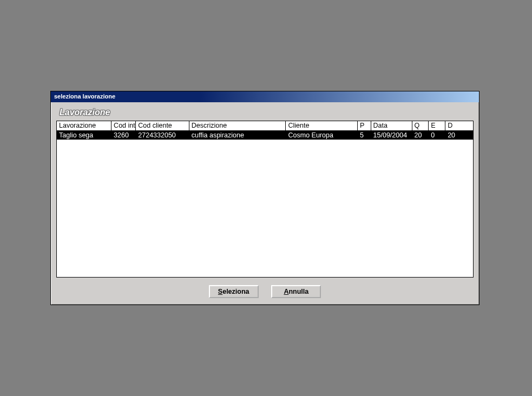  What do you see at coordinates (459, 126) in the screenshot?
I see `column-header: D` at bounding box center [459, 126].